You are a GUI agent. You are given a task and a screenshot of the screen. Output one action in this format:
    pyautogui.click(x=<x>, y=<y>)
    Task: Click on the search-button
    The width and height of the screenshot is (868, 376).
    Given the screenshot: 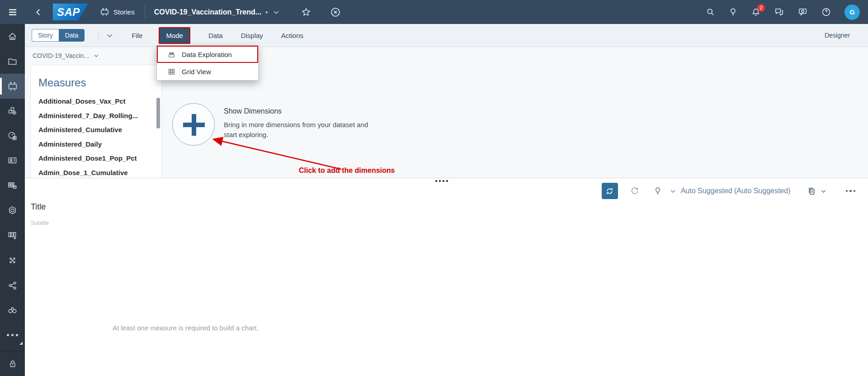 What is the action you would take?
    pyautogui.click(x=711, y=12)
    